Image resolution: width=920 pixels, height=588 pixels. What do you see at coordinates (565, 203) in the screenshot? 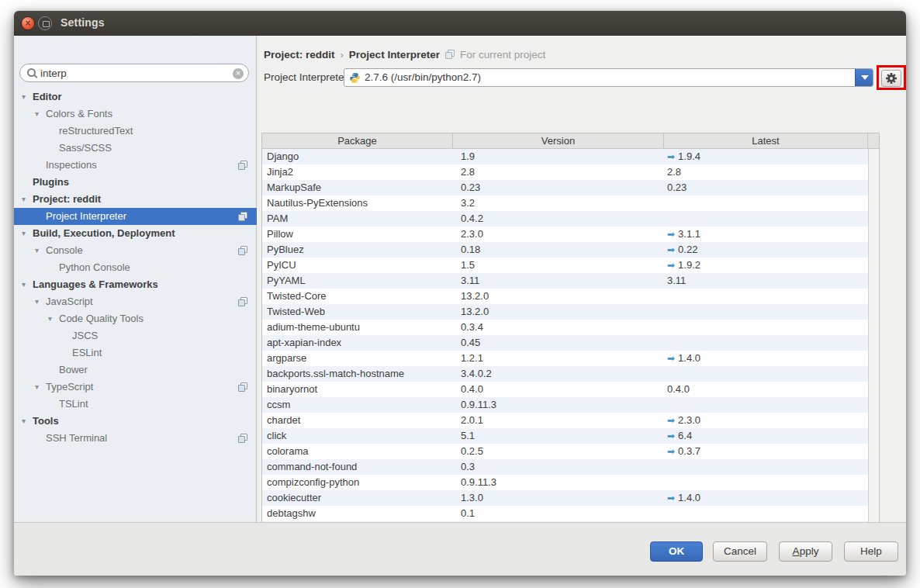
I see `table-row: Nautilus-PyExtensions3.2` at bounding box center [565, 203].